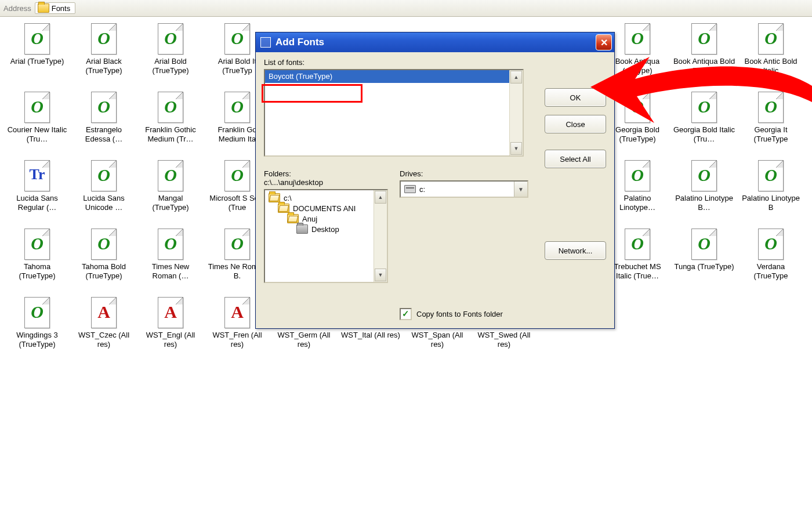  Describe the element at coordinates (171, 118) in the screenshot. I see `font-file: OFranklin Gothic Medium (Tr…` at that location.